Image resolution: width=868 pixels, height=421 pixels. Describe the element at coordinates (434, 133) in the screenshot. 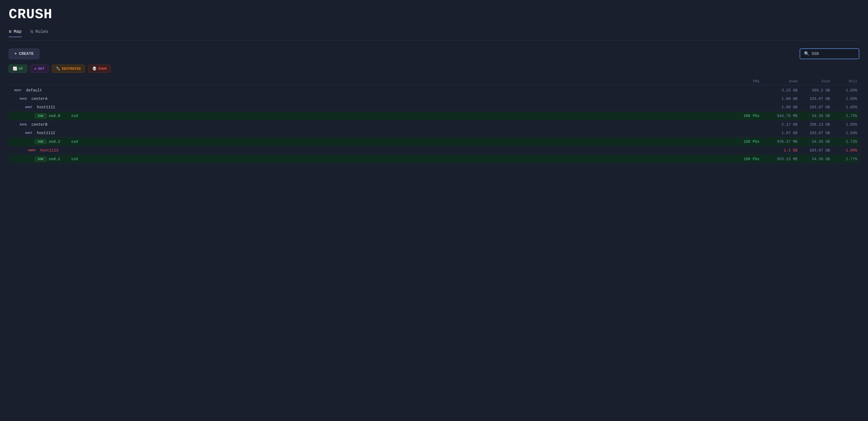

I see `table-row: HOST host1112 1.07 GB 103.07 GB 1.04%` at that location.